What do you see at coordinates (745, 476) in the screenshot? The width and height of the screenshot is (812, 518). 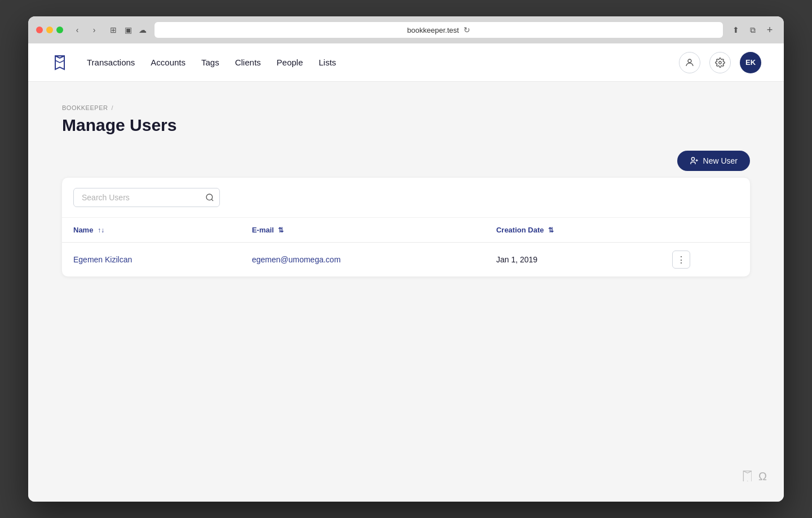 I see `footer-book-icon` at bounding box center [745, 476].